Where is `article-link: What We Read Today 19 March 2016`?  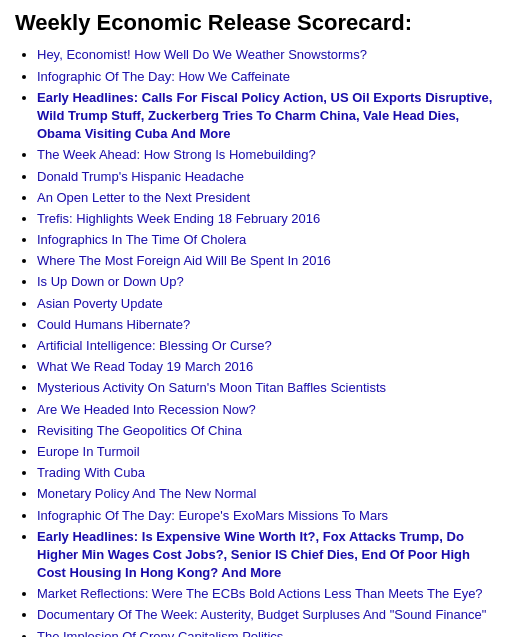 article-link: What We Read Today 19 March 2016 is located at coordinates (145, 366).